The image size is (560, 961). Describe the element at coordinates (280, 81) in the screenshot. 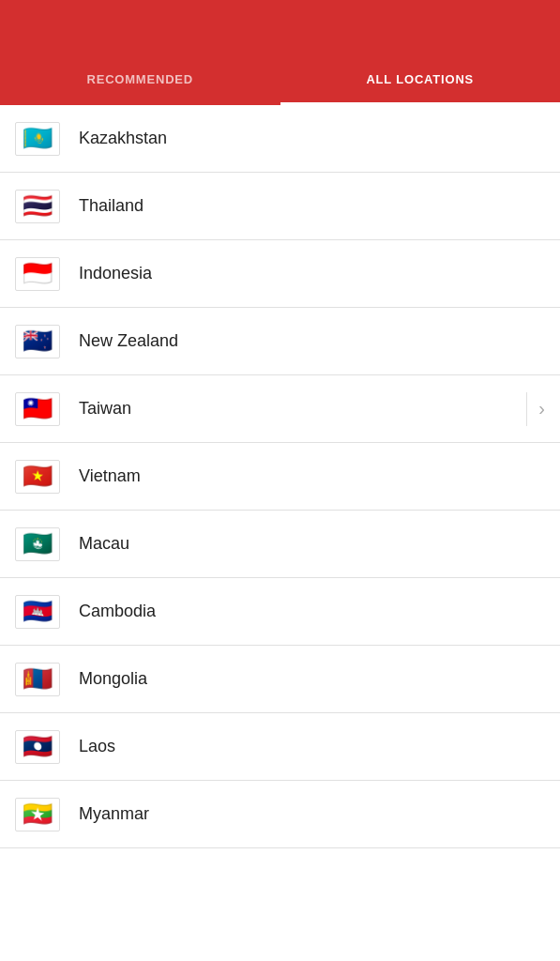

I see `tab-bar: RECOMMENDED ALL LOCATIONS` at that location.